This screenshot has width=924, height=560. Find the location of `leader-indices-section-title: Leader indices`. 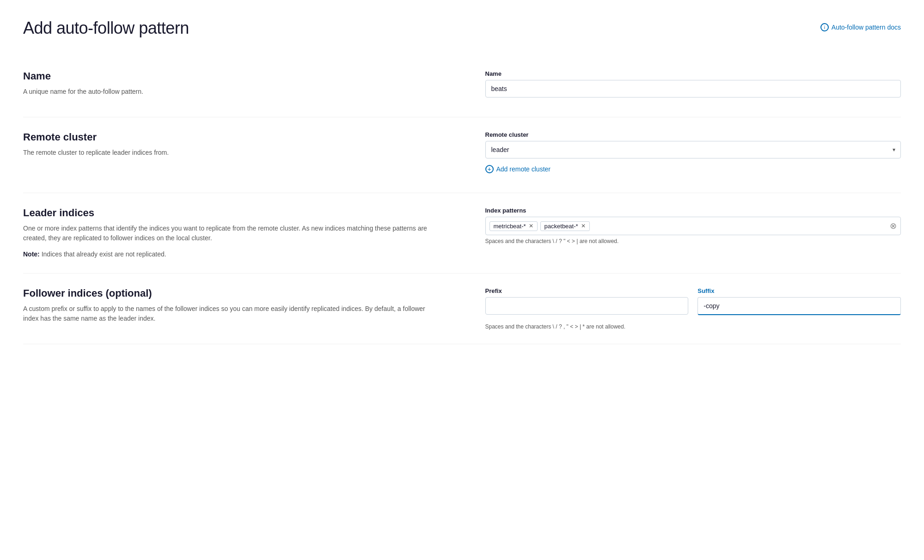

leader-indices-section-title: Leader indices is located at coordinates (231, 213).